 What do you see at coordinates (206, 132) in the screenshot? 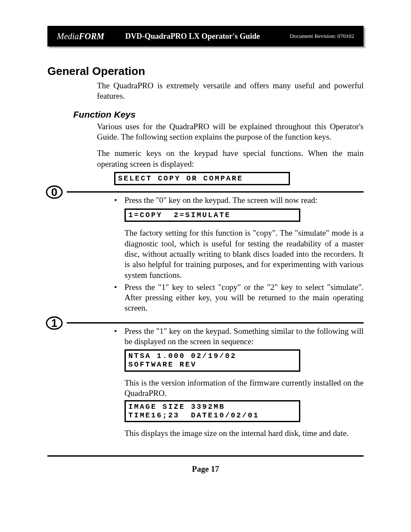
I see `function-keys-paragraph-1: Various uses for the QuadraPRO will be e…` at bounding box center [206, 132].